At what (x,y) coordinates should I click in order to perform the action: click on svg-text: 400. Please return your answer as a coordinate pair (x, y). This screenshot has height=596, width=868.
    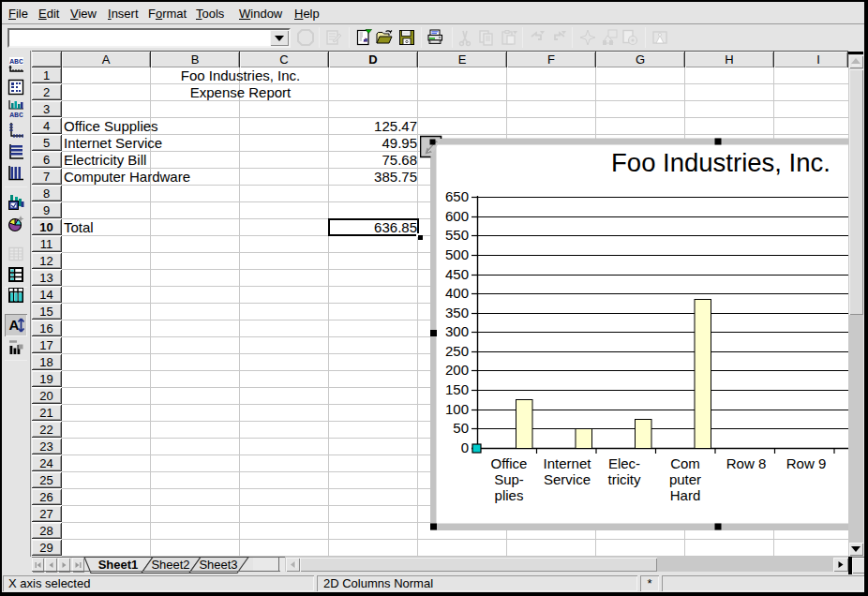
    Looking at the image, I should click on (457, 292).